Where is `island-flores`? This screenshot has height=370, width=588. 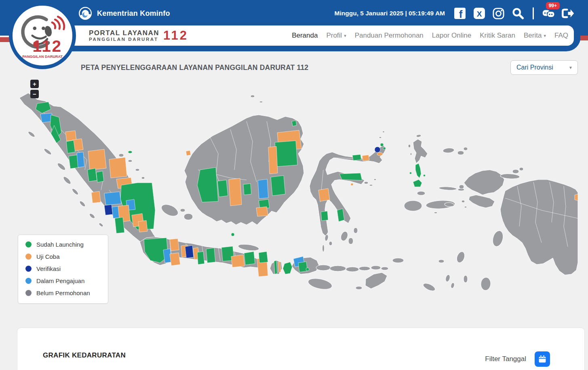
island-flores is located at coordinates (323, 268).